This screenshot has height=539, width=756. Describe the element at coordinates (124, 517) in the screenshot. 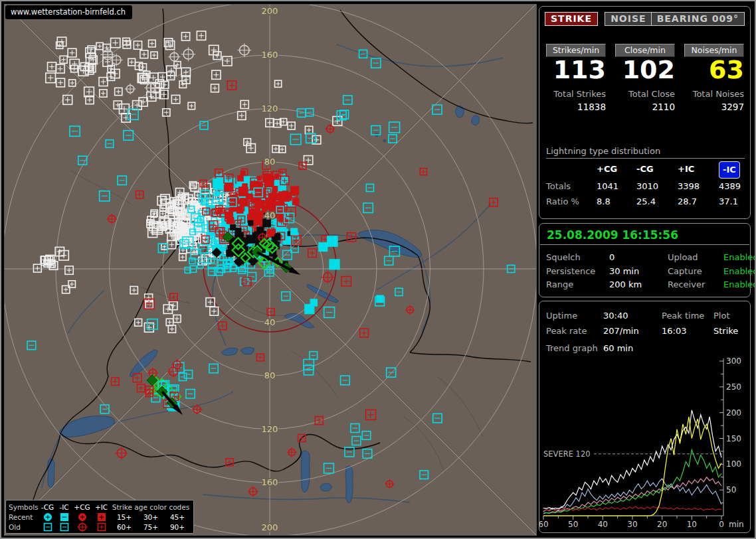

I see `legend-age-15: 15+` at that location.